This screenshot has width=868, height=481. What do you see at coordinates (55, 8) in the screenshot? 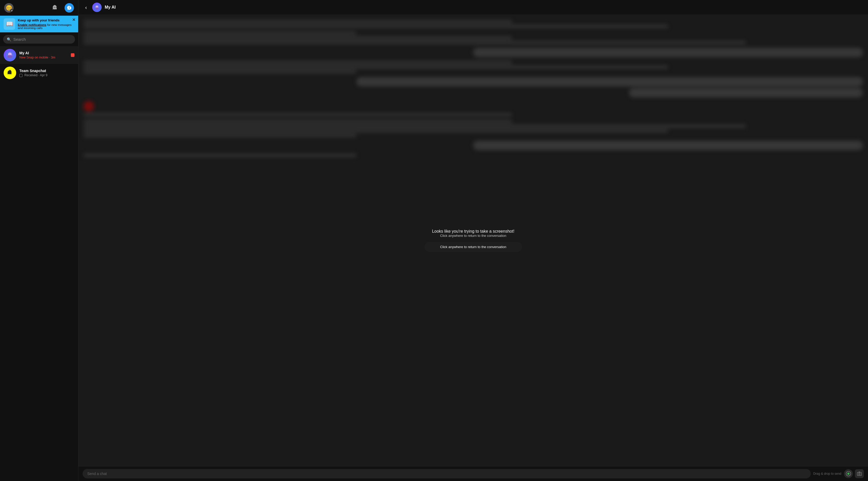
I see `ghost-icon` at bounding box center [55, 8].